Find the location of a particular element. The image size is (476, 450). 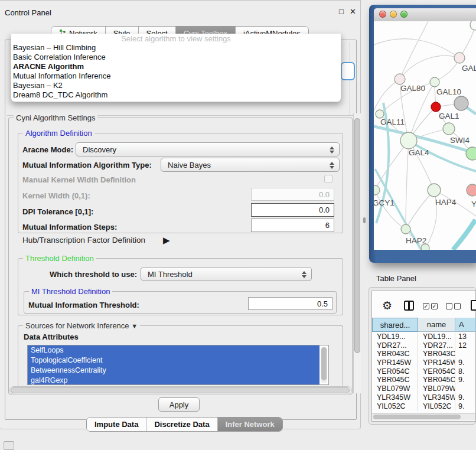

node-hap4 is located at coordinates (434, 190).